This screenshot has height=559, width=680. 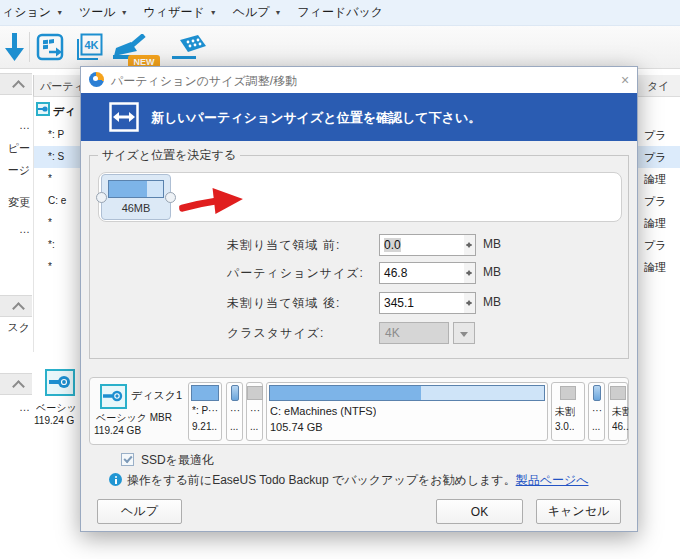 What do you see at coordinates (392, 245) in the screenshot?
I see `input-value: 0.0` at bounding box center [392, 245].